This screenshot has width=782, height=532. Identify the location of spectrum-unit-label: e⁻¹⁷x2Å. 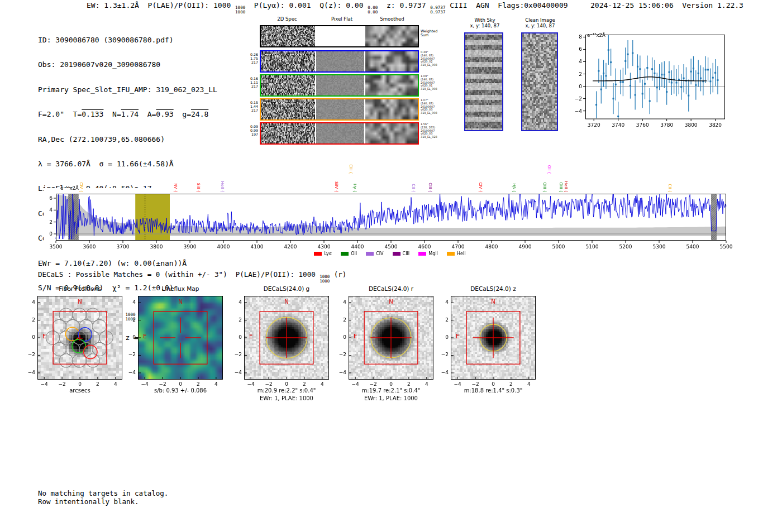
(69, 188).